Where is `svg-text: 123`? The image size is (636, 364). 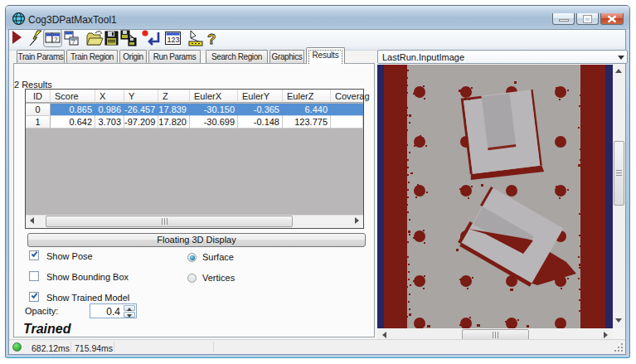
svg-text: 123 is located at coordinates (174, 40).